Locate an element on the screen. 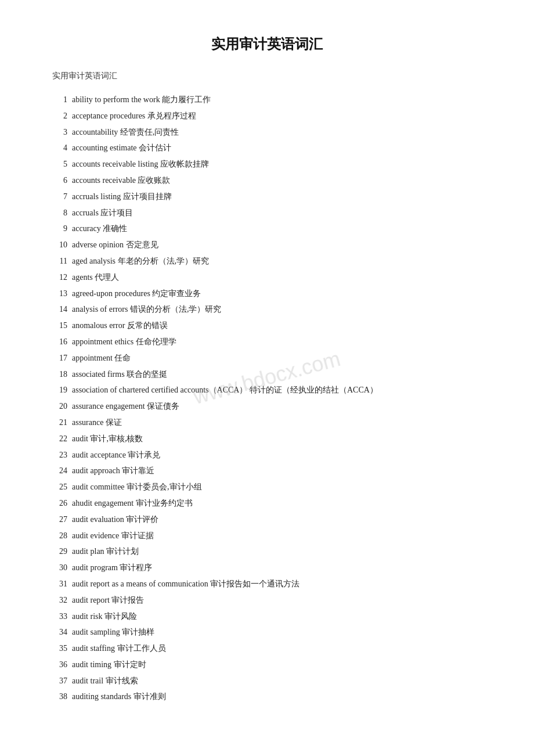 The width and height of the screenshot is (534, 756). list-item: 35audit staffing 审计工作人员 is located at coordinates (267, 649).